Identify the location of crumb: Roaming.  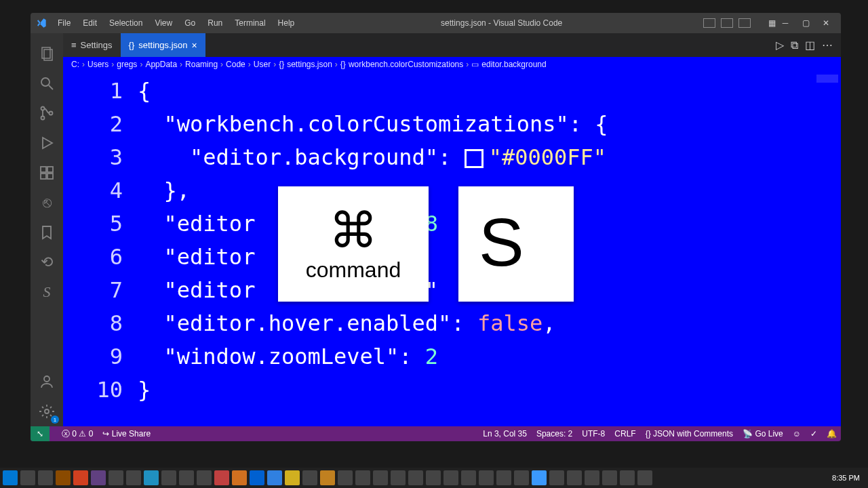
(201, 64).